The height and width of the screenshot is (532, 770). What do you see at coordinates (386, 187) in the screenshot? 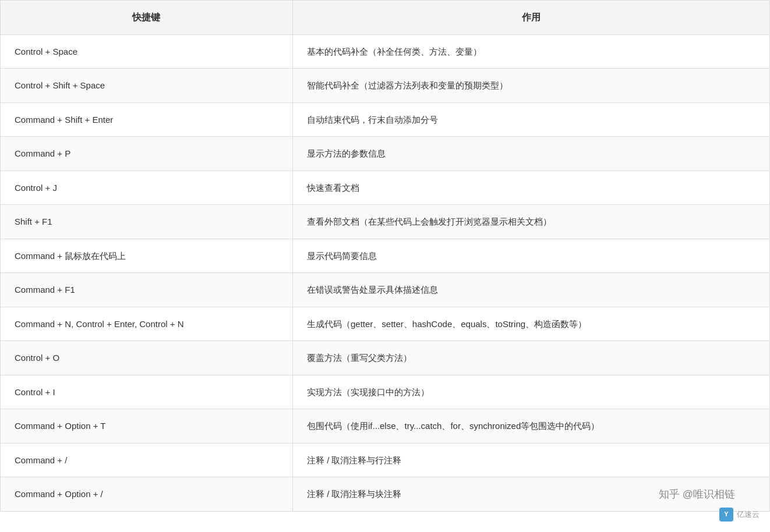
I see `table-row: Control + J快速查看文档` at bounding box center [386, 187].